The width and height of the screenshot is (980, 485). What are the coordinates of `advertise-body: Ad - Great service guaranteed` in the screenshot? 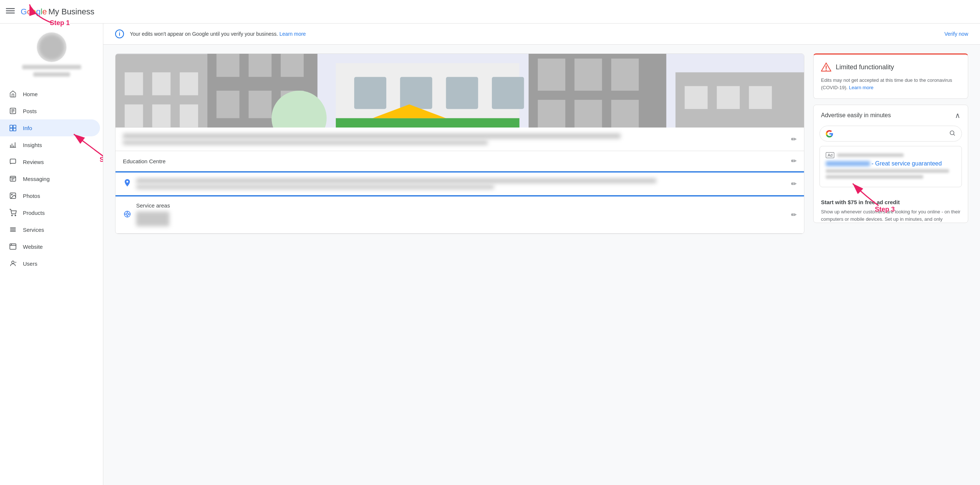 It's located at (891, 160).